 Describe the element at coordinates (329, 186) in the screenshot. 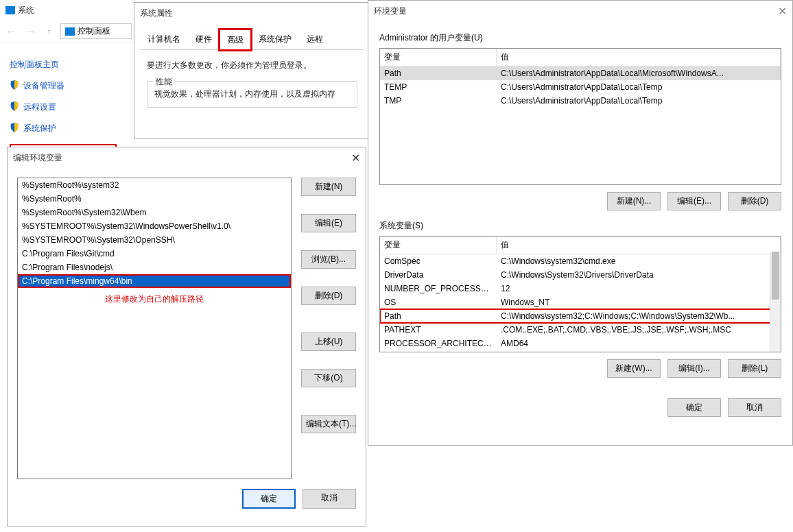

I see `new-button: 新建(N)` at that location.